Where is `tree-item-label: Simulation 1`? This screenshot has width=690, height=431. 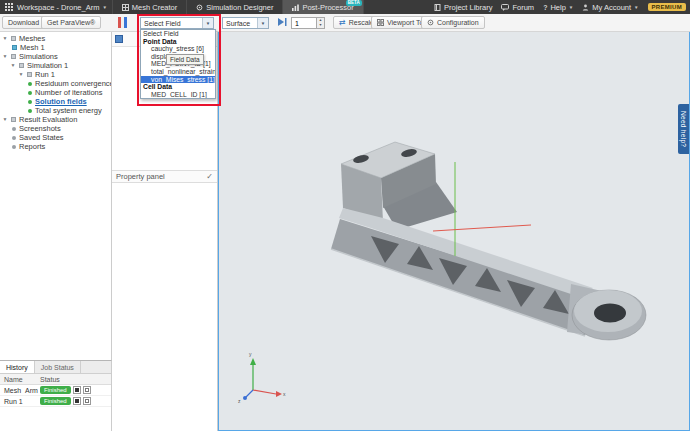 tree-item-label: Simulation 1 is located at coordinates (48, 66).